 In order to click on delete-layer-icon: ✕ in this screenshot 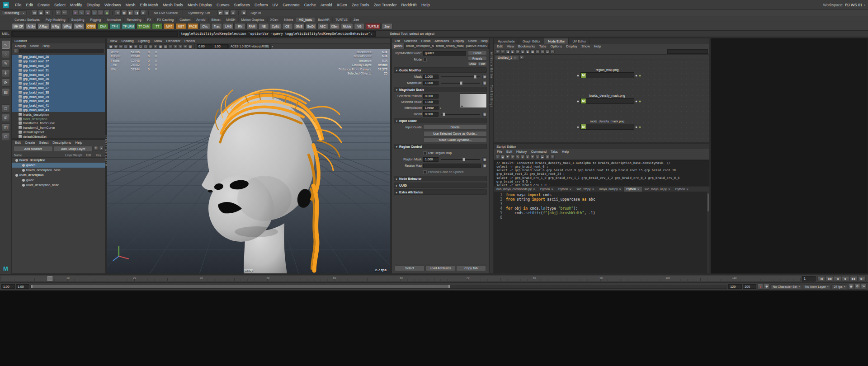, I will do `click(101, 148)`.